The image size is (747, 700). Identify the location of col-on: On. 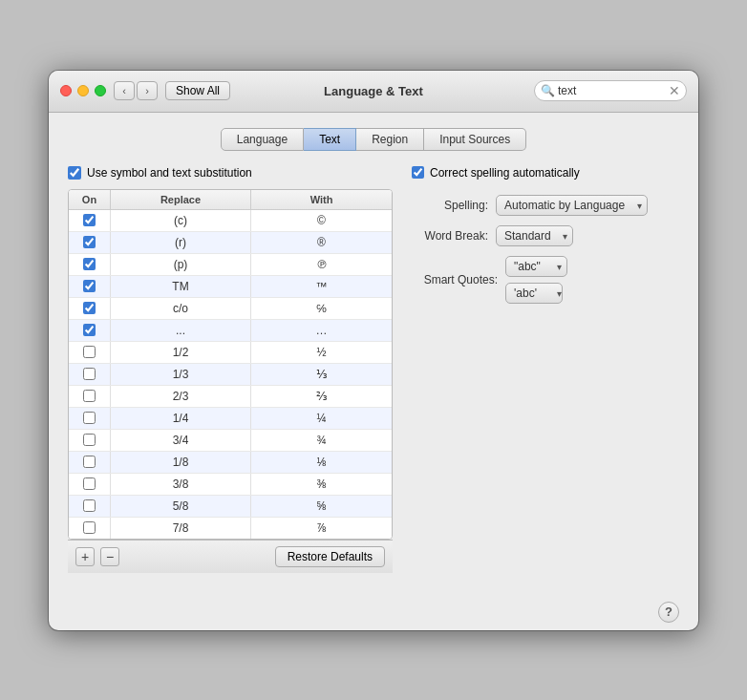
(90, 200).